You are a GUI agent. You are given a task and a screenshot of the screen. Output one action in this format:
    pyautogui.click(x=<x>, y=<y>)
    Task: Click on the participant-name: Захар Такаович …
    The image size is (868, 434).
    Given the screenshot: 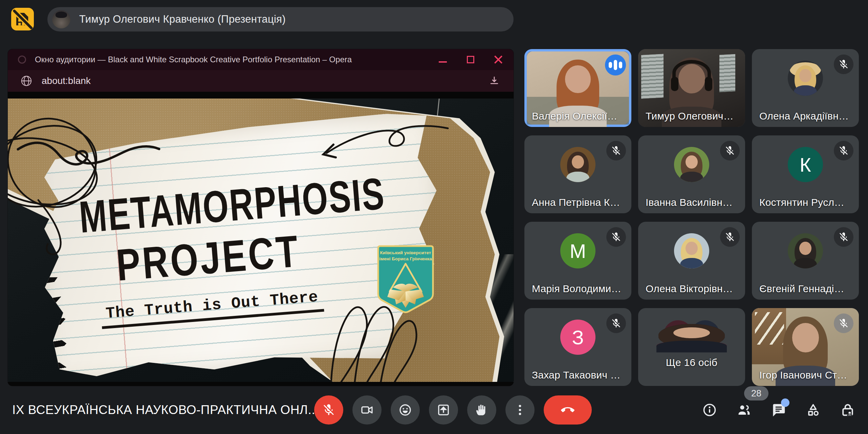 What is the action you would take?
    pyautogui.click(x=576, y=375)
    